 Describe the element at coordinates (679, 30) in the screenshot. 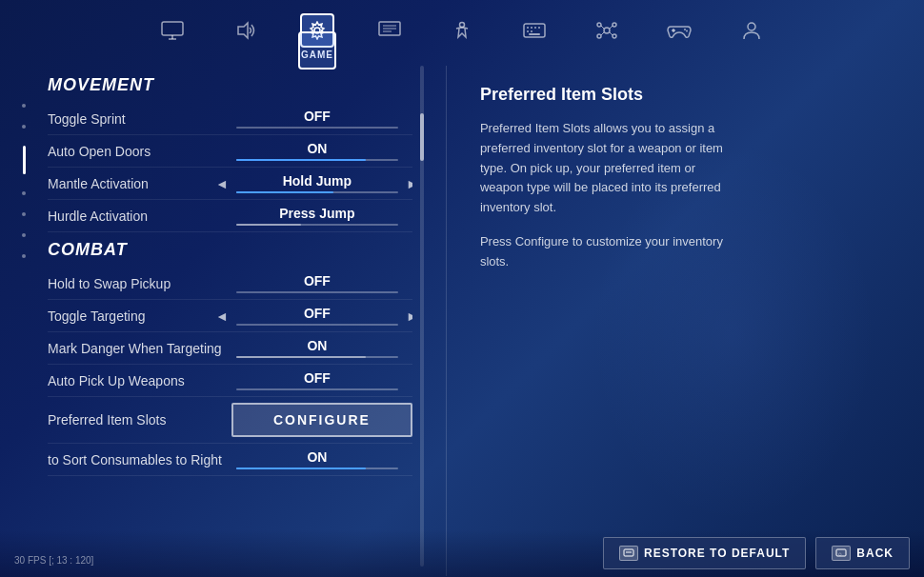

I see `controller-icon` at that location.